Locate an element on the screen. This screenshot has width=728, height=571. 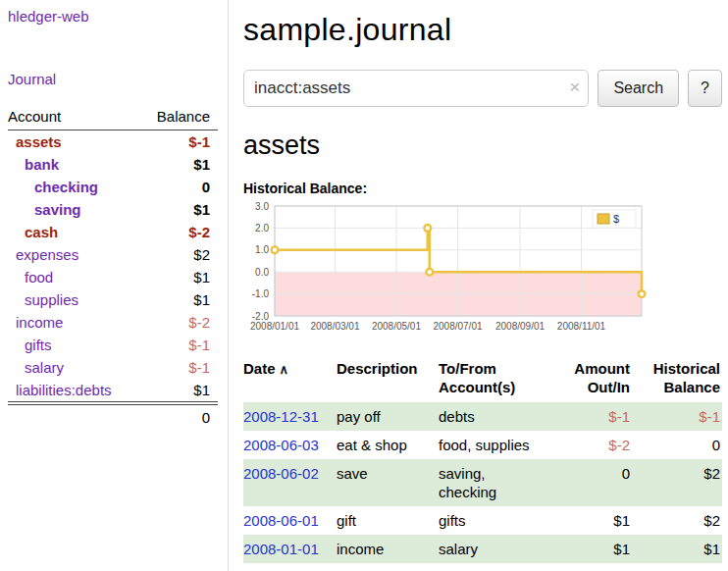
account-link-salary: salary is located at coordinates (44, 367).